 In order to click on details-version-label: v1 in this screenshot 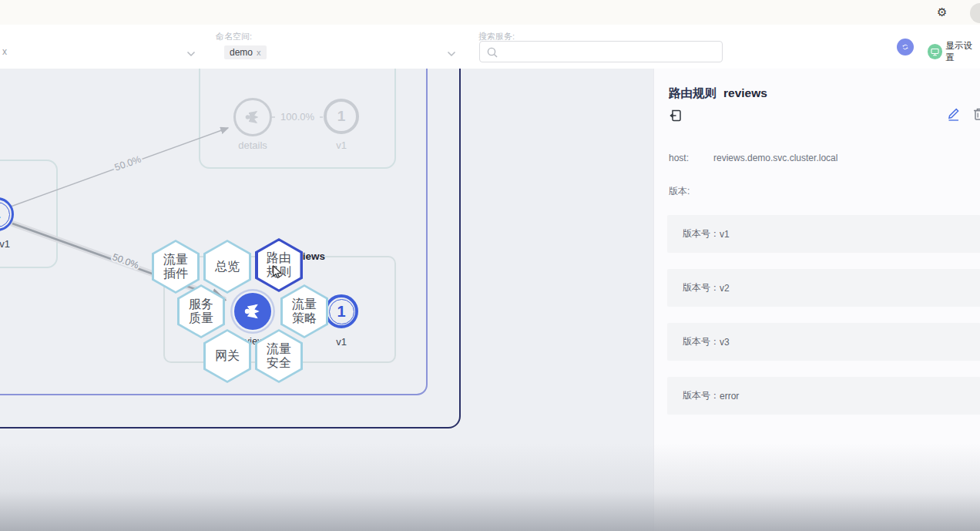, I will do `click(341, 145)`.